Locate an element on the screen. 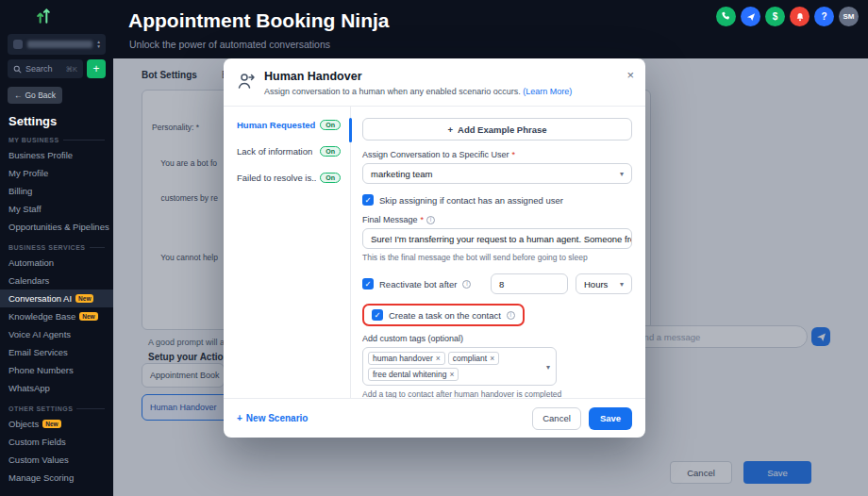  new-scenario-label: New Scenario is located at coordinates (277, 419).